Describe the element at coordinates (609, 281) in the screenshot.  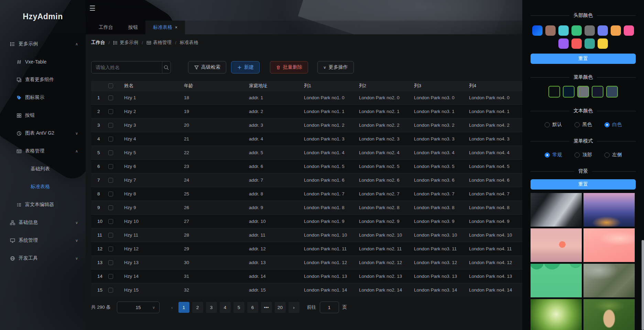
I see `background-thumb-mossy-forest` at that location.